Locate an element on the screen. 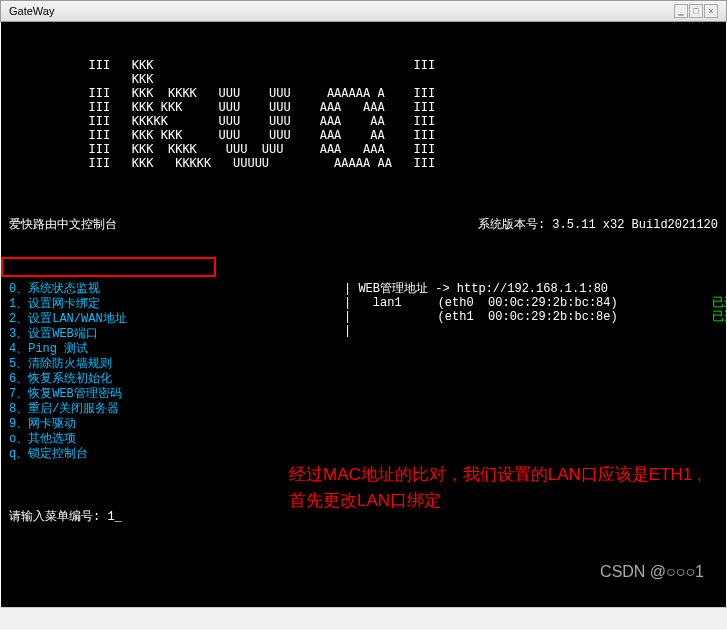 This screenshot has height=631, width=727. highlight-box is located at coordinates (108, 267).